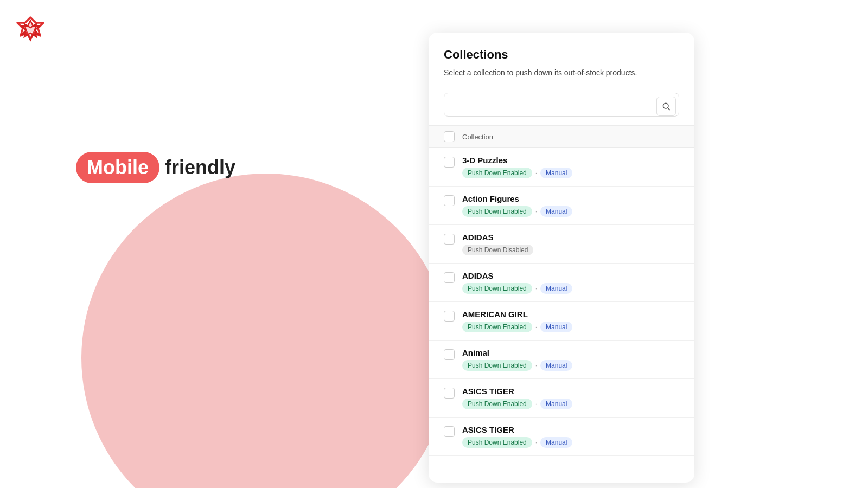 Image resolution: width=868 pixels, height=488 pixels. I want to click on panel-title: Collections, so click(561, 55).